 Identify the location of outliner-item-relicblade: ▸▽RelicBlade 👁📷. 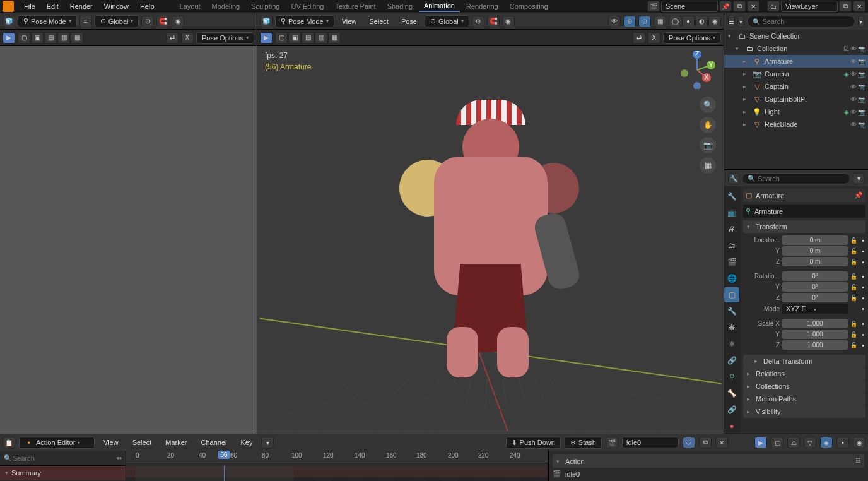
(796, 124).